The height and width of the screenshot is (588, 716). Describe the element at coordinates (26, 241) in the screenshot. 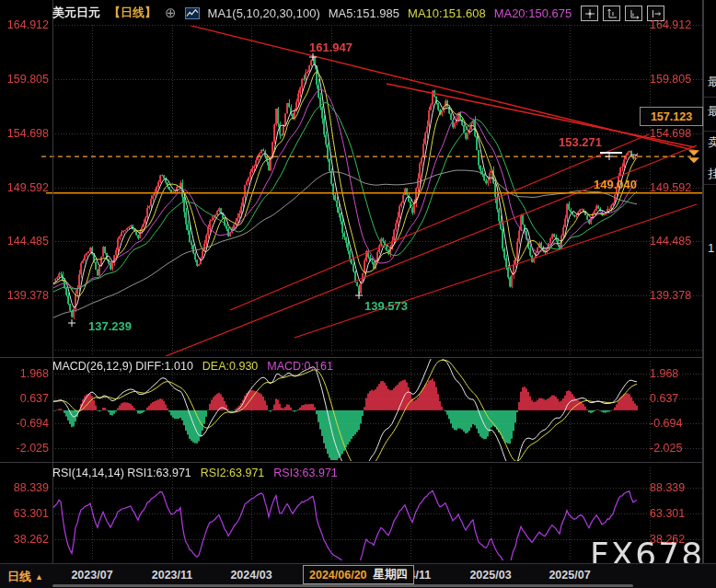

I see `main-axis-left-label: 144.485` at that location.